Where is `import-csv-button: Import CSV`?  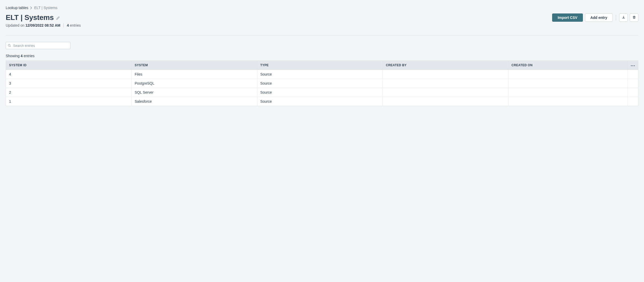 import-csv-button: Import CSV is located at coordinates (567, 18).